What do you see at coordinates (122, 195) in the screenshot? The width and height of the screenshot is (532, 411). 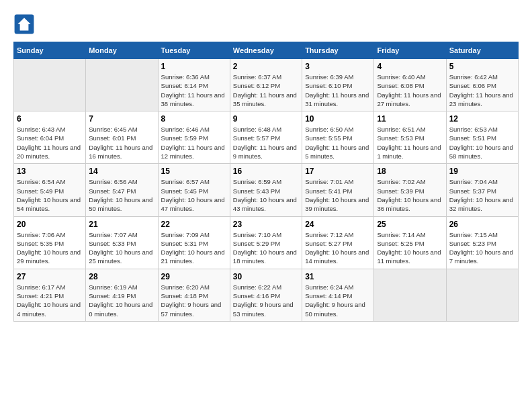 I see `day-info: Sunrise: 6:56 AM Sunset: 5:47 PM Dayligh…` at bounding box center [122, 195].